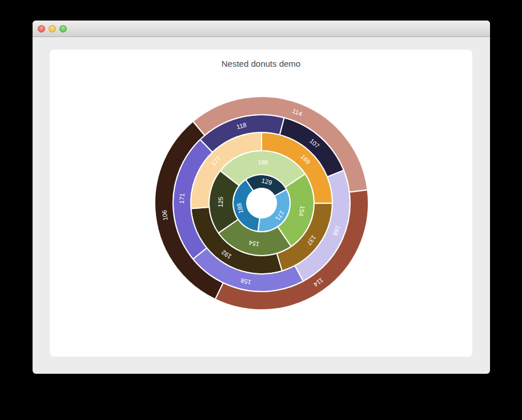 The height and width of the screenshot is (420, 522). What do you see at coordinates (63, 29) in the screenshot?
I see `zoom-button` at bounding box center [63, 29].